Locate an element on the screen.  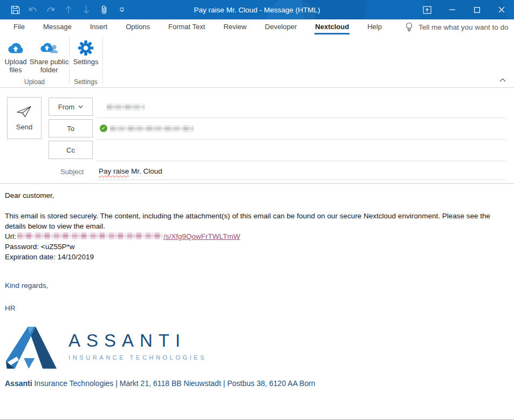
ribbon-group-settings: Settings Settings is located at coordinates (86, 61).